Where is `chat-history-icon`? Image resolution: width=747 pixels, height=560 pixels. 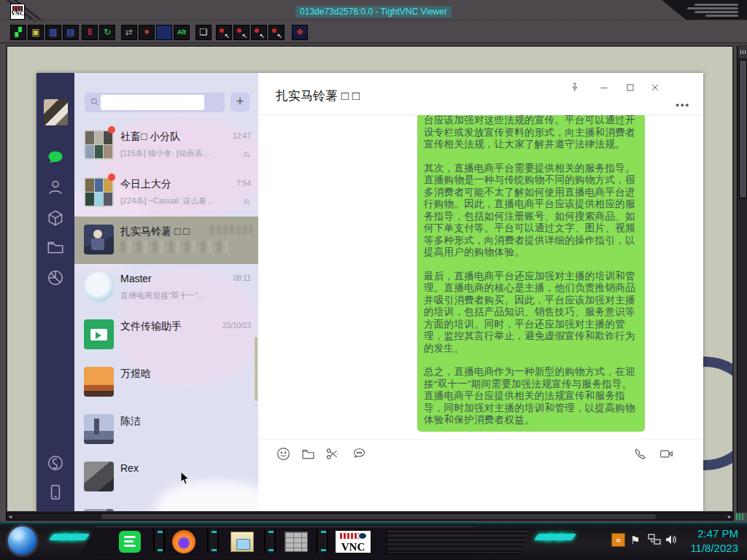 chat-history-icon is located at coordinates (359, 454).